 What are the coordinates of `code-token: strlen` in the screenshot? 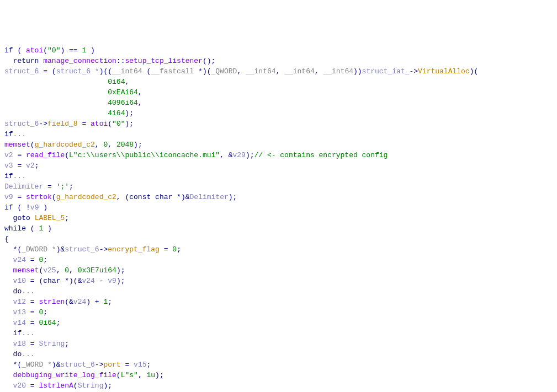 It's located at (52, 302).